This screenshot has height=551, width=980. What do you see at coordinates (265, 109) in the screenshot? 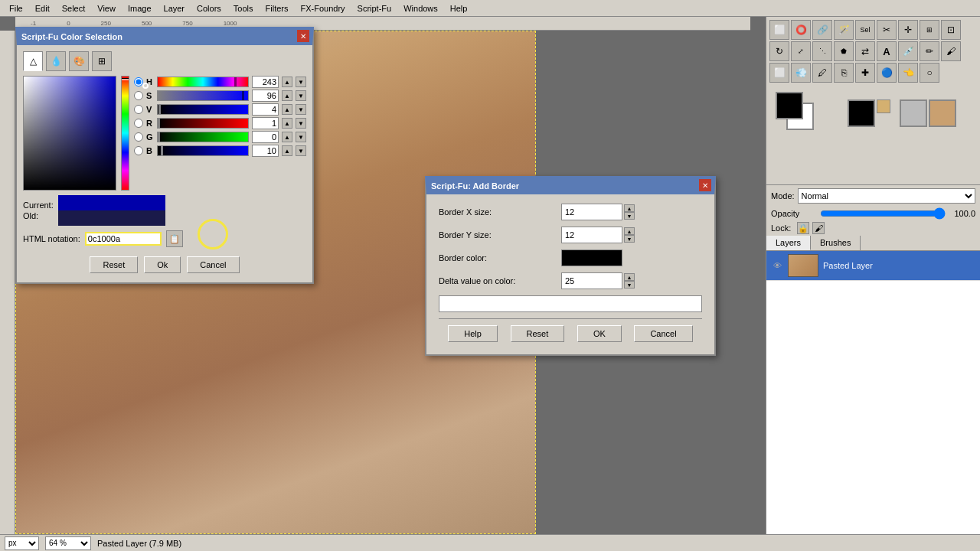
I see `slider-value-v` at bounding box center [265, 109].